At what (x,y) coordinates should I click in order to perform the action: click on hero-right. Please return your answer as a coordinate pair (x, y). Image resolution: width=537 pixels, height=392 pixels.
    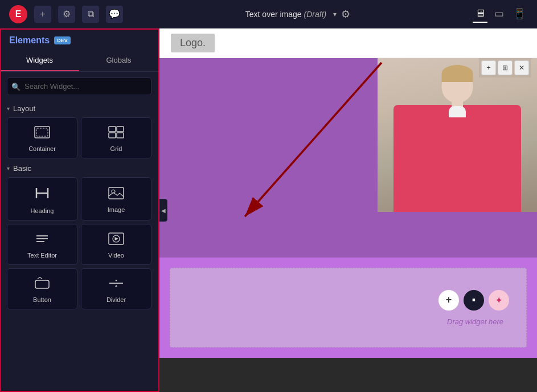
    Looking at the image, I should click on (457, 135).